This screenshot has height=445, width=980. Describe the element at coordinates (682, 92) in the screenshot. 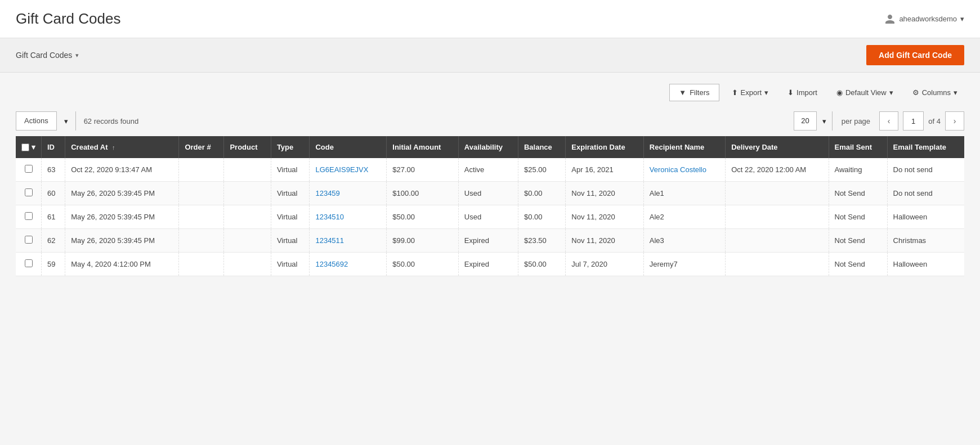

I see `filter-icon: ▼` at that location.